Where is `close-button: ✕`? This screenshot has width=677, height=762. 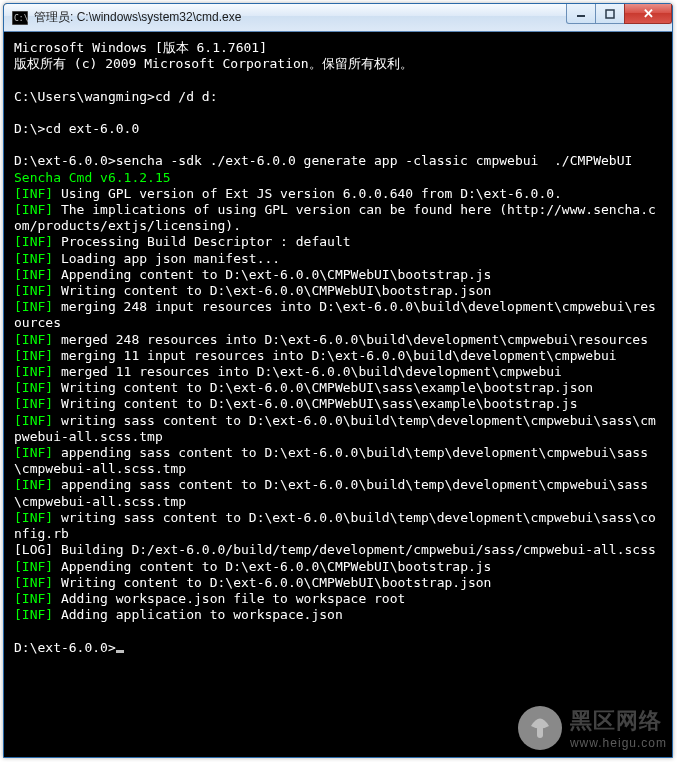
close-button: ✕ is located at coordinates (648, 14).